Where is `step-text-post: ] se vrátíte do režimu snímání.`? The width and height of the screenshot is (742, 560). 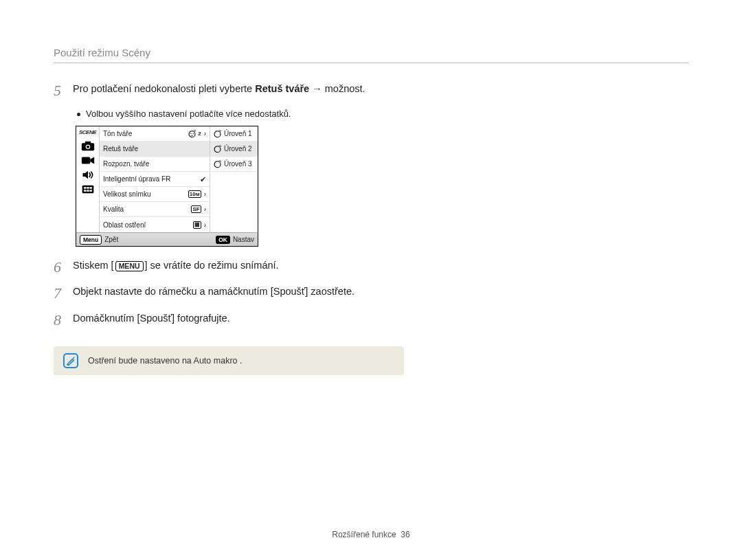
step-text-post: ] se vrátíte do režimu snímání. is located at coordinates (212, 265).